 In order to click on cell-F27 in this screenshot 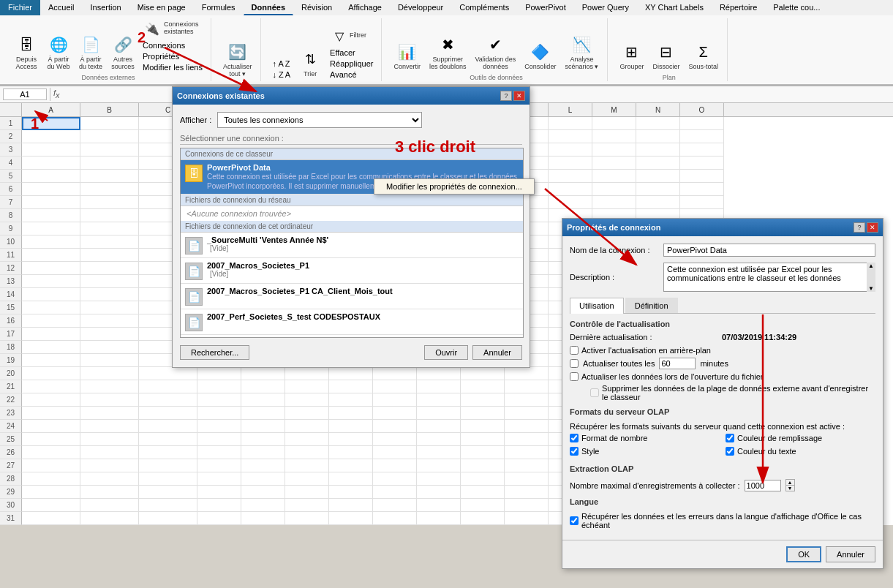, I will do `click(307, 466)`.